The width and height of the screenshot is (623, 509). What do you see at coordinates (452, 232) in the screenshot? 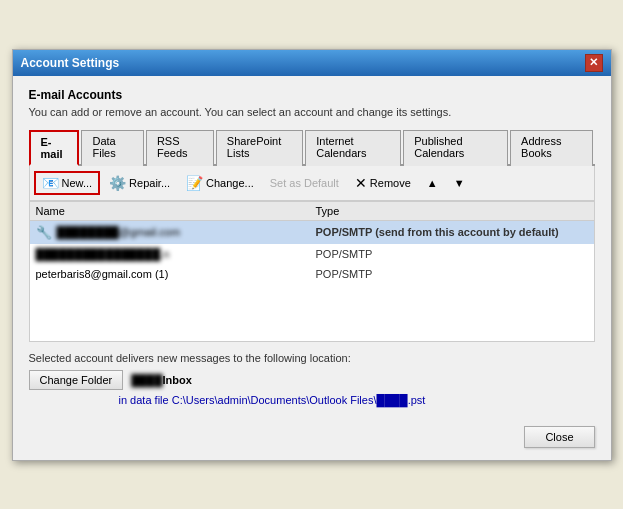
I see `account-type-cell: POP/SMTP (send from this account by defa…` at bounding box center [452, 232].